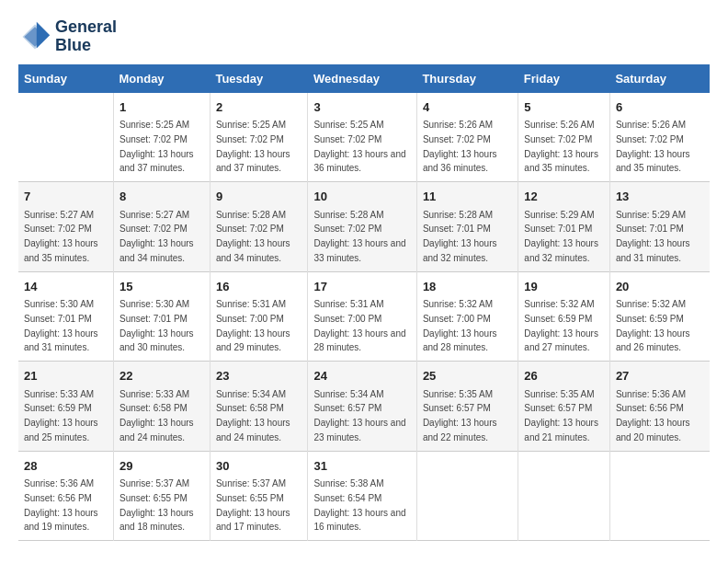 The height and width of the screenshot is (563, 728). What do you see at coordinates (467, 316) in the screenshot?
I see `day-cell: 18Sunrise: 5:32 AMSunset: 7:00 PMDayligh…` at bounding box center [467, 316].